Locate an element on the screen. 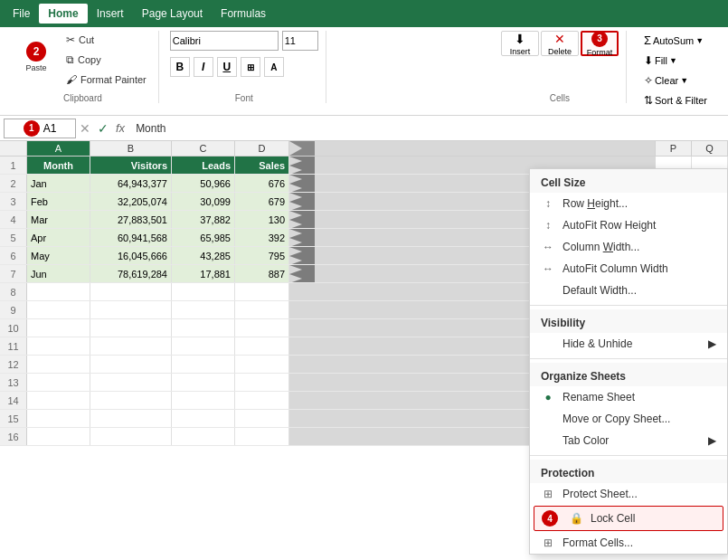 This screenshot has width=728, height=560. autofit-col-icon: ↔ is located at coordinates (548, 269).